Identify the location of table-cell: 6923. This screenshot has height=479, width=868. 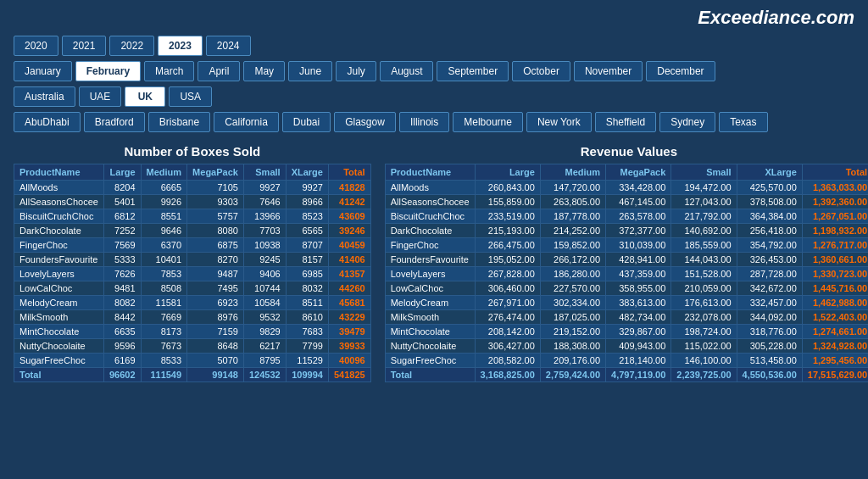
(215, 304).